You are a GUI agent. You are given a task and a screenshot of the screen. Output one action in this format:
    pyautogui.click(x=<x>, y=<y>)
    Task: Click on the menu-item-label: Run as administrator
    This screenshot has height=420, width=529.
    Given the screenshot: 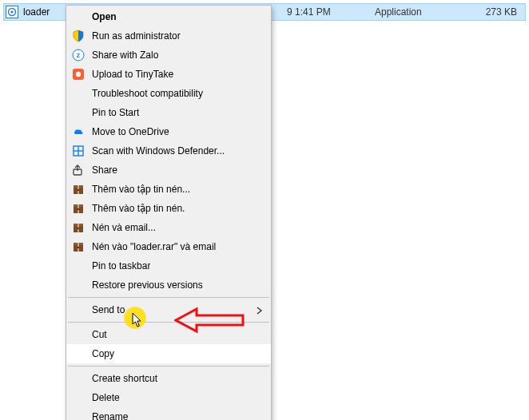 What is the action you would take?
    pyautogui.click(x=136, y=36)
    